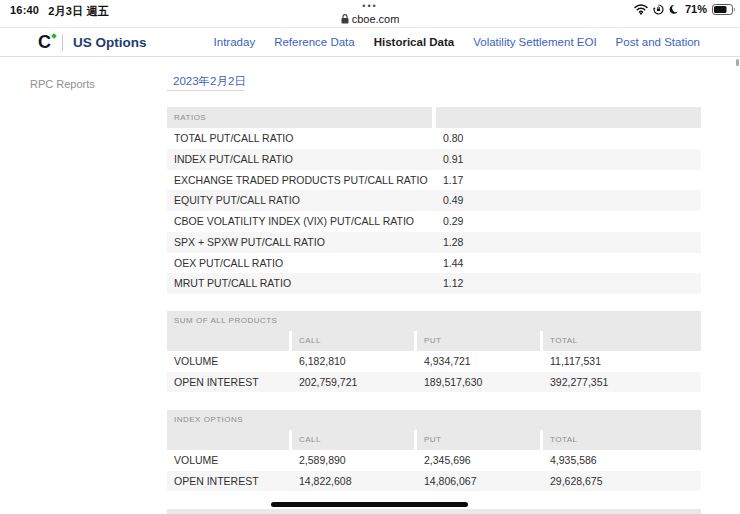  I want to click on nav-divider, so click(62, 42).